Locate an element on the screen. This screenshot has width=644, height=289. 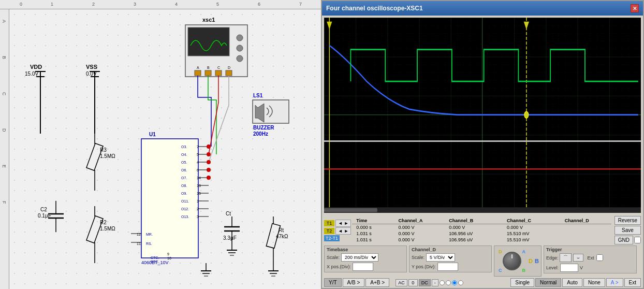
t2-cha: 0.000 V is located at coordinates (419, 234).